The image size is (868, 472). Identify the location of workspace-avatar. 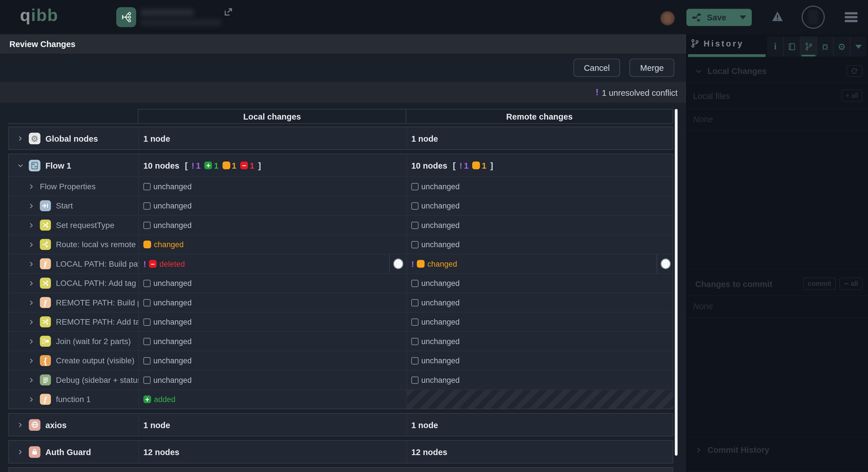
(668, 18).